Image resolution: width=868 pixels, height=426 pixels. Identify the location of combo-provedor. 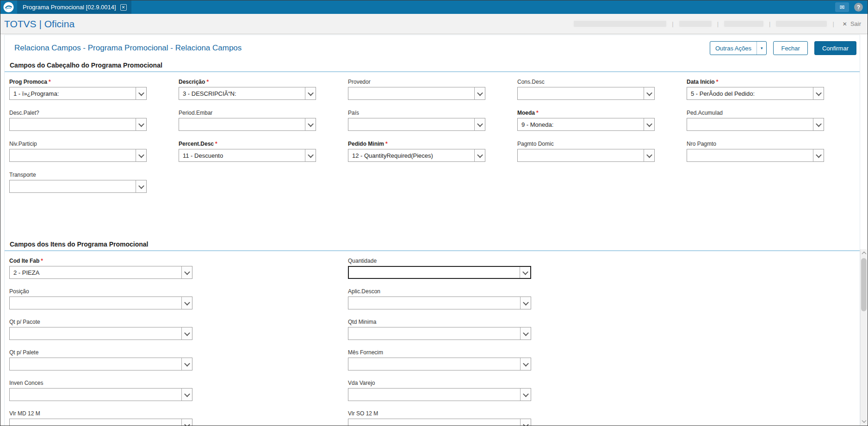
(416, 93).